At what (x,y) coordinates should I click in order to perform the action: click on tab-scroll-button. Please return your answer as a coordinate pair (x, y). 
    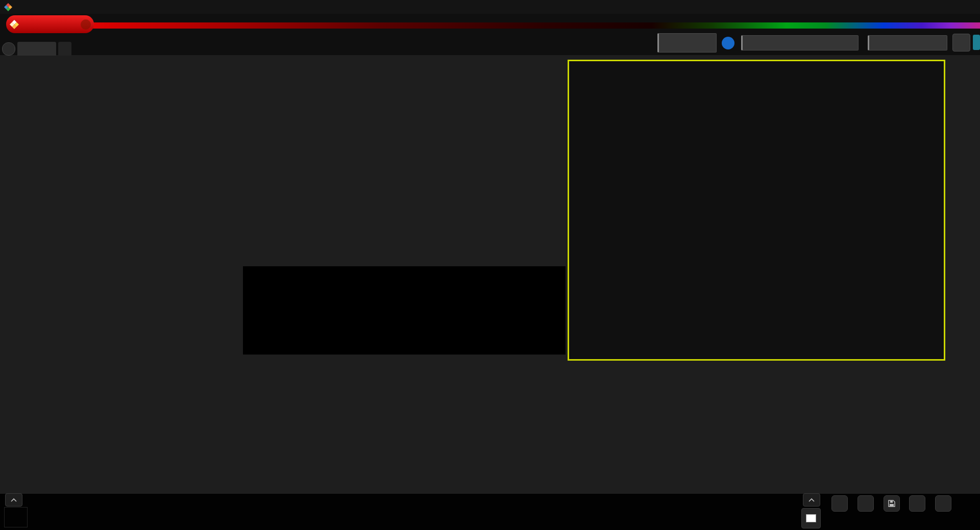
    Looking at the image, I should click on (9, 49).